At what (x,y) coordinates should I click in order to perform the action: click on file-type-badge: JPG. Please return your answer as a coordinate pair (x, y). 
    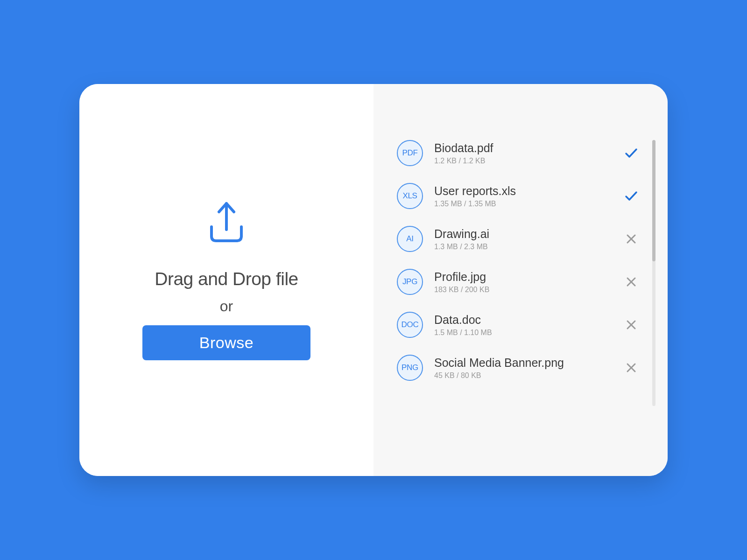
    Looking at the image, I should click on (410, 282).